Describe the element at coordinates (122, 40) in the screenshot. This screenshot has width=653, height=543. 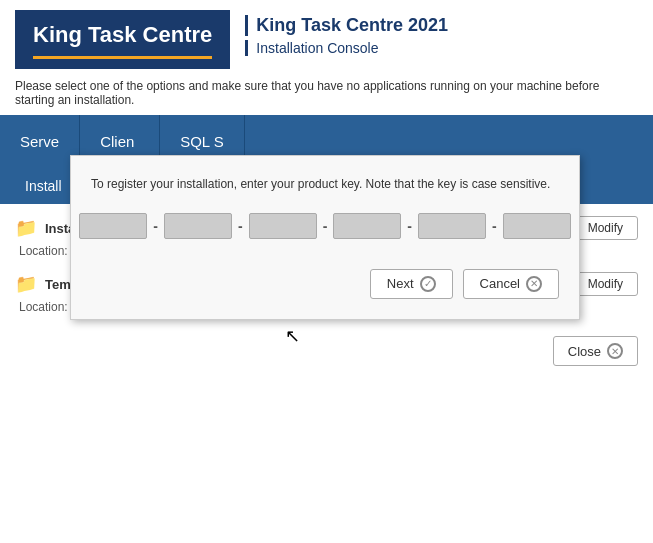
I see `banner-area: King Task Centre` at that location.